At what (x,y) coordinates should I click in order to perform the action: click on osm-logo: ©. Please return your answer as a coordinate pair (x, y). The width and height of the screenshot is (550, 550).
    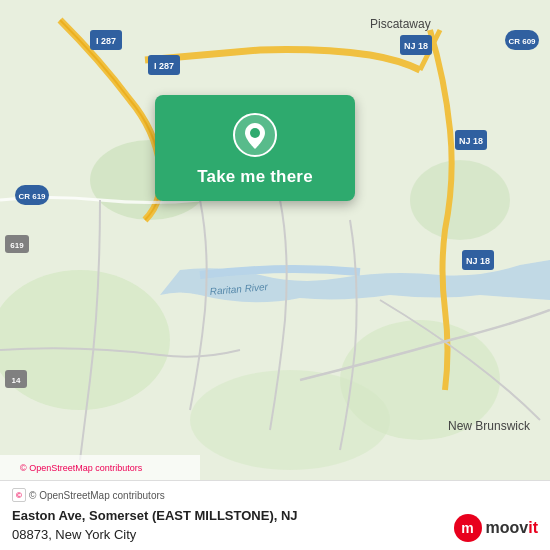
    Looking at the image, I should click on (19, 495).